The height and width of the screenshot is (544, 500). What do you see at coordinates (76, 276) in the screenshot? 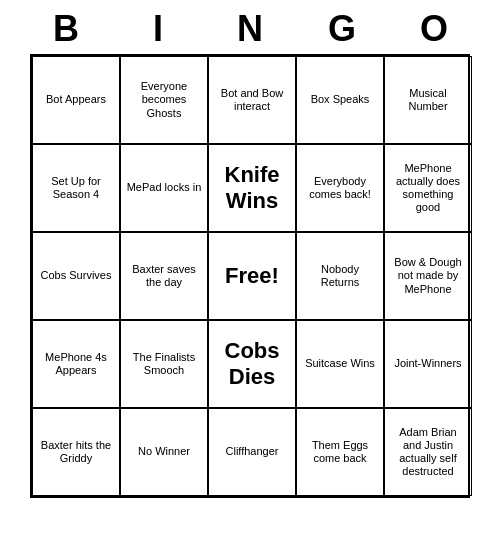
I see `bingo-cell: Cobs Survives` at bounding box center [76, 276].